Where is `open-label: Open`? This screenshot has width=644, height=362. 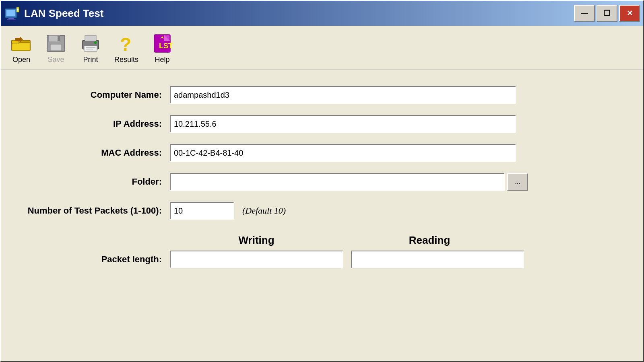 open-label: Open is located at coordinates (21, 60).